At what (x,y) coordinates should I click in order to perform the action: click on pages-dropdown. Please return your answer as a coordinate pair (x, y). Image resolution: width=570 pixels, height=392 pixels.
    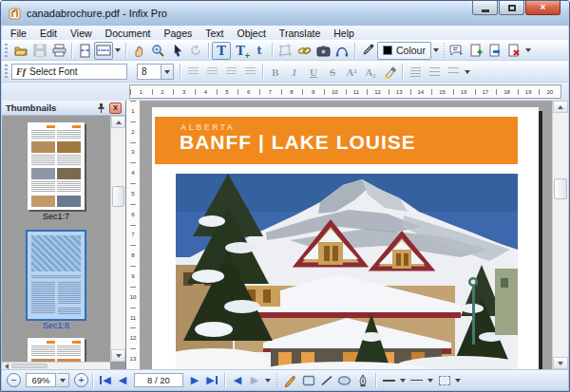
    Looking at the image, I should click on (528, 51).